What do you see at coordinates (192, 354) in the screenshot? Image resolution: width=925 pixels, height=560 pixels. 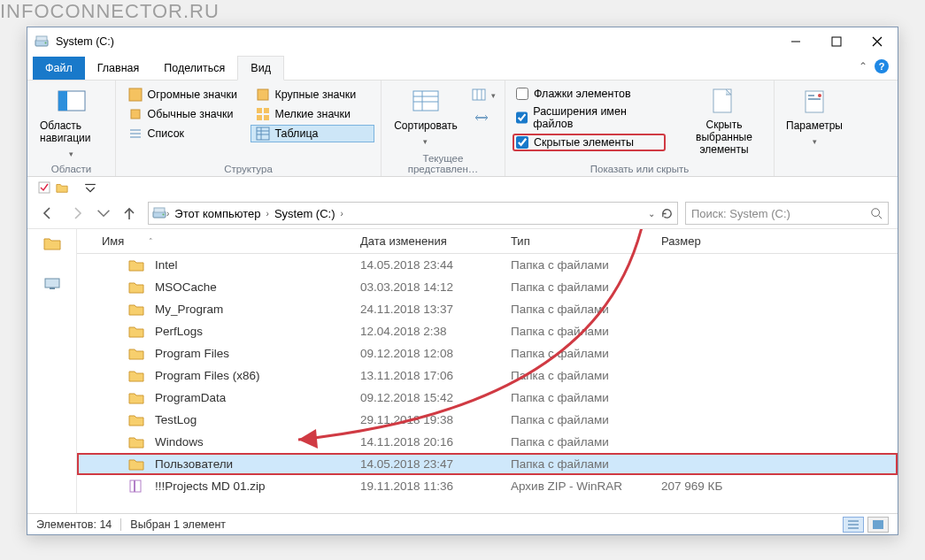 I see `file-name: Program Files` at bounding box center [192, 354].